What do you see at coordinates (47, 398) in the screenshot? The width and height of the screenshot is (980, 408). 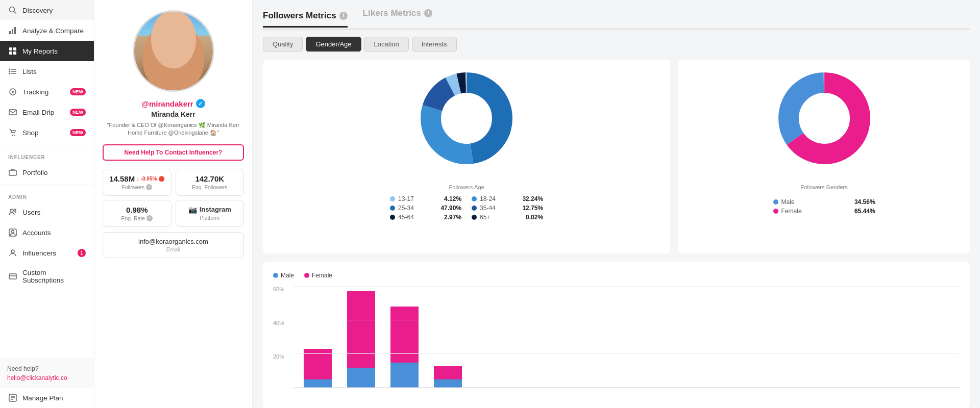 I see `sidebar-item-manage-plan: Manage Plan` at bounding box center [47, 398].